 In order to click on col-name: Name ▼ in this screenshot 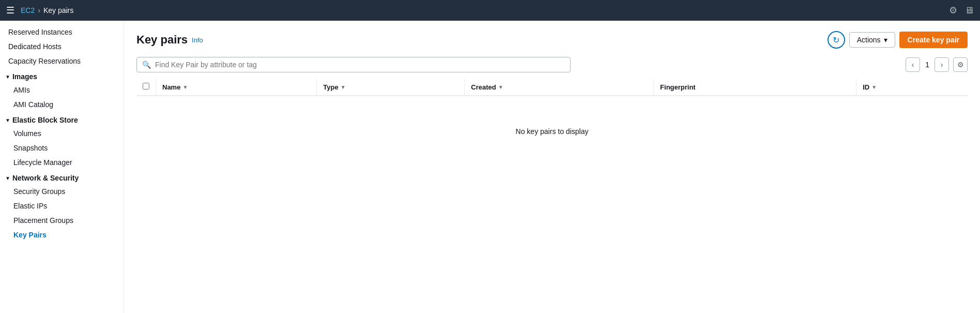, I will do `click(237, 87)`.